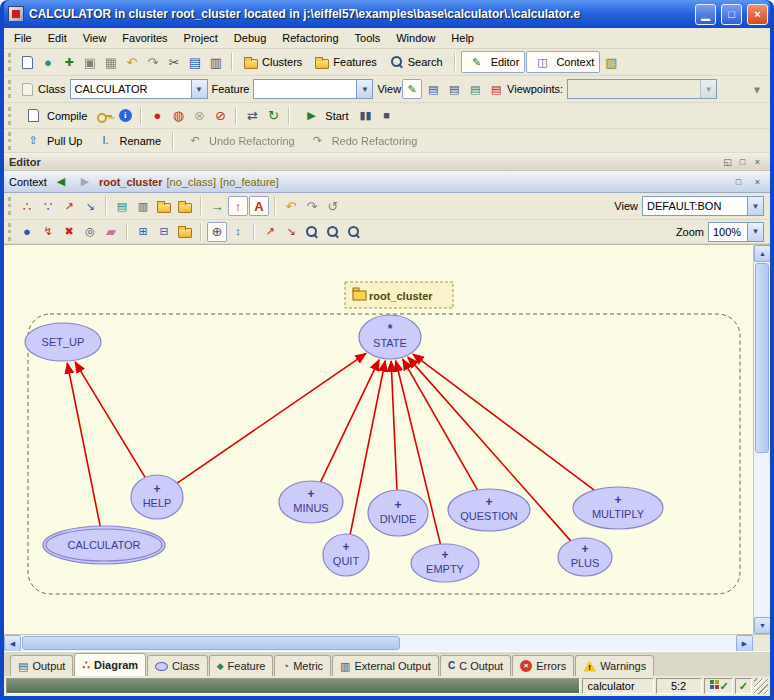 This screenshot has height=700, width=774. Describe the element at coordinates (445, 563) in the screenshot. I see `class-node-empty: +EMPTY` at that location.